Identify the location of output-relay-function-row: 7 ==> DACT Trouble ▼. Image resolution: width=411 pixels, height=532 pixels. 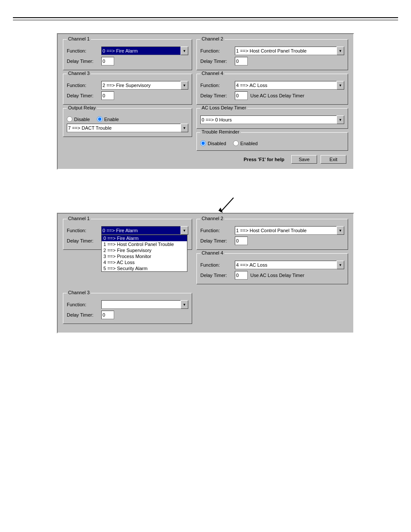
(128, 128).